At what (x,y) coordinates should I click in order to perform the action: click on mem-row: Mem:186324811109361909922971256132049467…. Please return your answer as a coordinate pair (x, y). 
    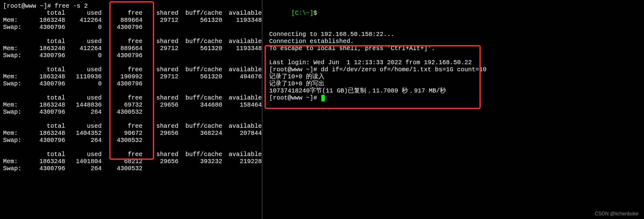
    Looking at the image, I should click on (133, 77).